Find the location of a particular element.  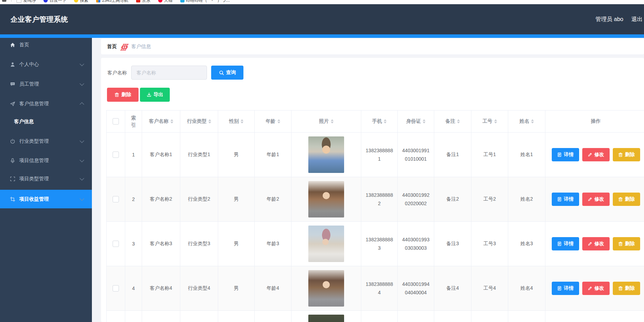

cell-value: 行业类型3 is located at coordinates (199, 244).